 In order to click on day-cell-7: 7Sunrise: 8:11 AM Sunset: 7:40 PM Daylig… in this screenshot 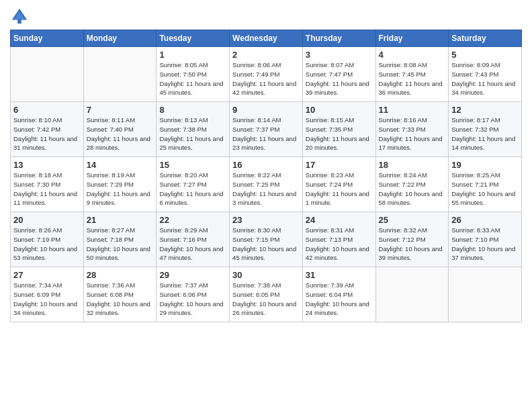, I will do `click(120, 130)`.